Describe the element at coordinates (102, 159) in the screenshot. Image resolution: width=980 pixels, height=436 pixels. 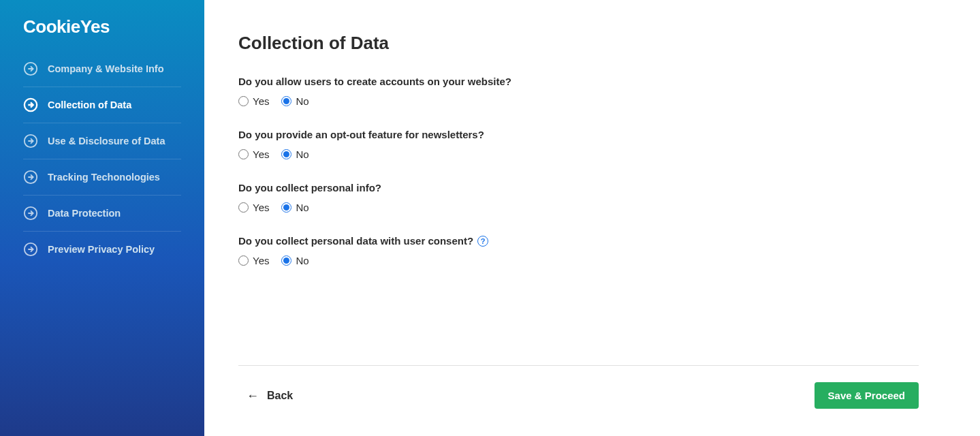
I see `sidebar-nav: Company & Website Info Collection of Dat…` at that location.